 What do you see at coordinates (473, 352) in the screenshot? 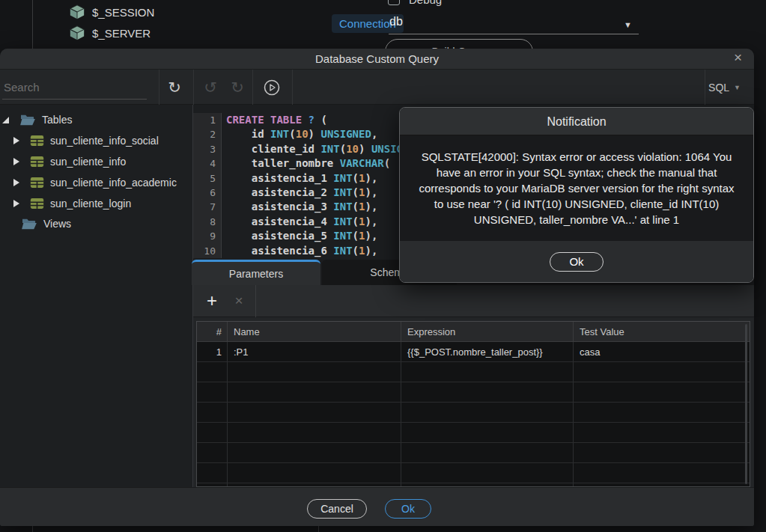
I see `parameter-row: 1:P1{{$_POST.nombre_taller_post}}casa` at bounding box center [473, 352].